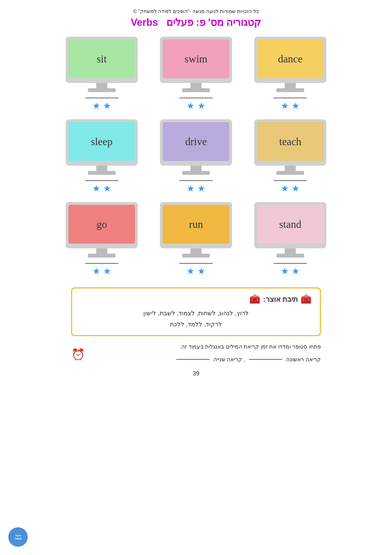 This screenshot has height=555, width=392. Describe the element at coordinates (196, 64) in the screenshot. I see `monitor-row-1: sit swim dan` at that location.